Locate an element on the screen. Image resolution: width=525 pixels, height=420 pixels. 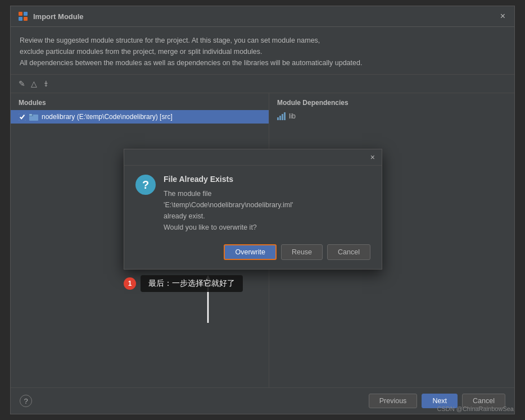
overlay-msg-line3: already exist. is located at coordinates (184, 216).